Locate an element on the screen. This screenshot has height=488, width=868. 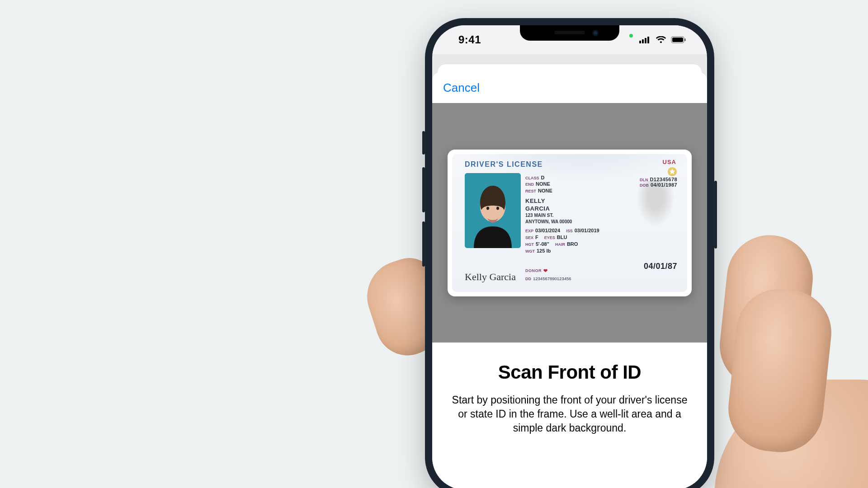
heart-icon: ❤ is located at coordinates (546, 271).